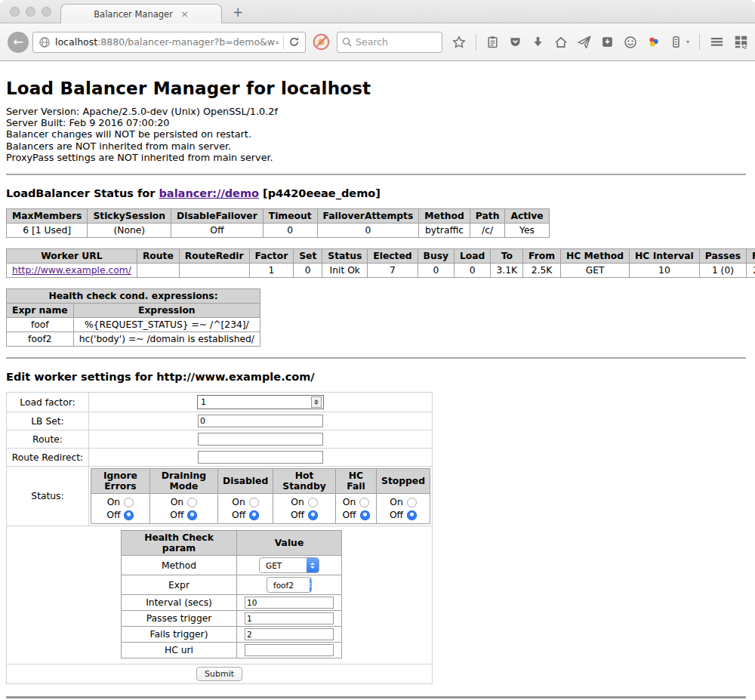  I want to click on send-tab-icon, so click(584, 42).